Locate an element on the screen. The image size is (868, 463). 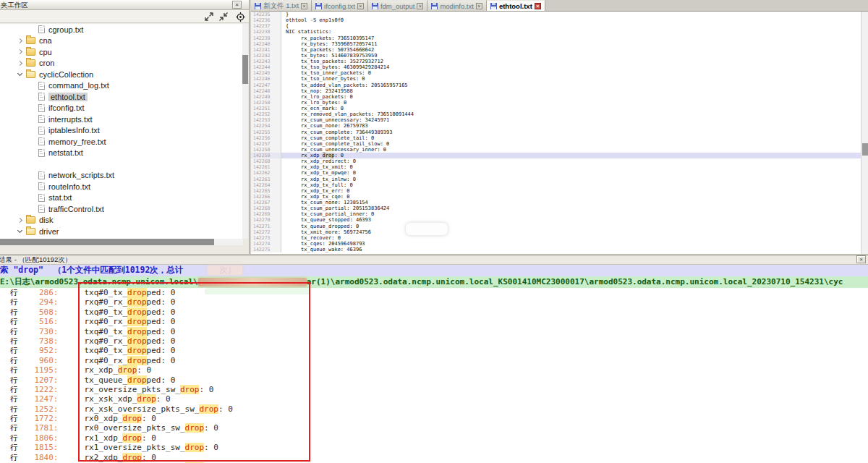
editor-line: 142245 tx_tso_inner_packets: 0 is located at coordinates (556, 73).